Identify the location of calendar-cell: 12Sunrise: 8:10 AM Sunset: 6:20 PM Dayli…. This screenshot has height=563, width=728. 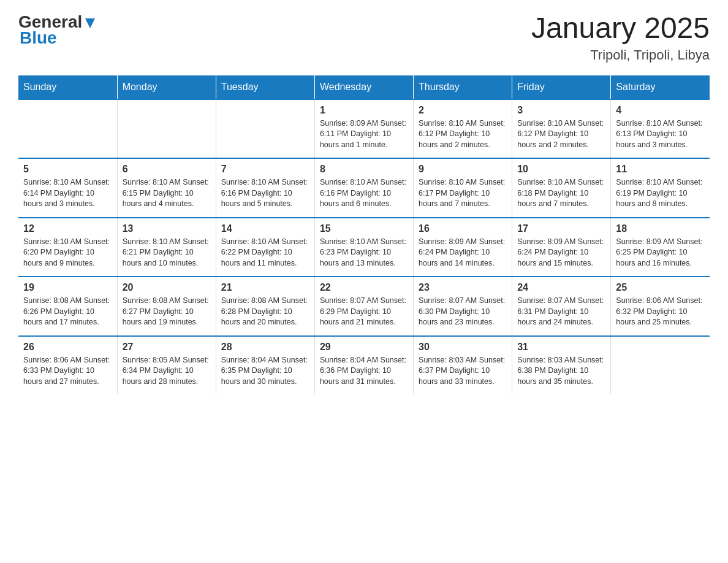
(67, 248).